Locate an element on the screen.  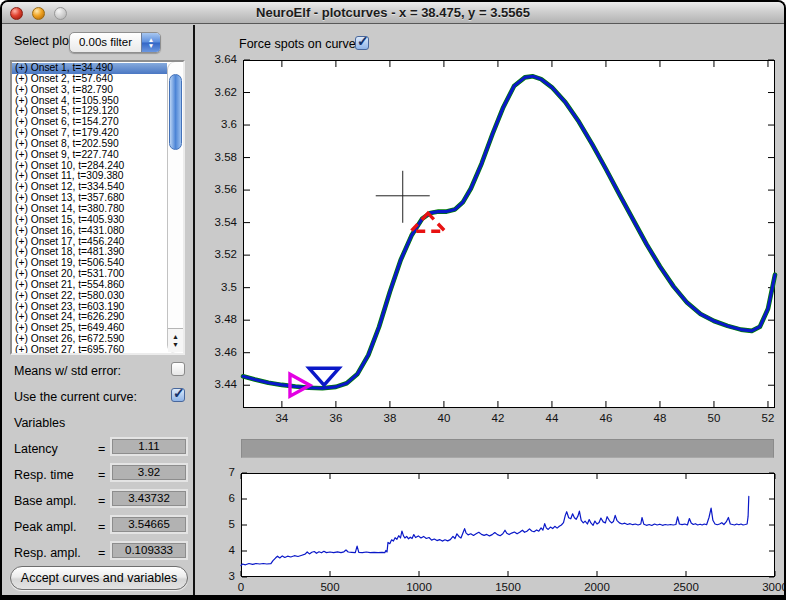
y-tick-label: 3.56 is located at coordinates (218, 189).